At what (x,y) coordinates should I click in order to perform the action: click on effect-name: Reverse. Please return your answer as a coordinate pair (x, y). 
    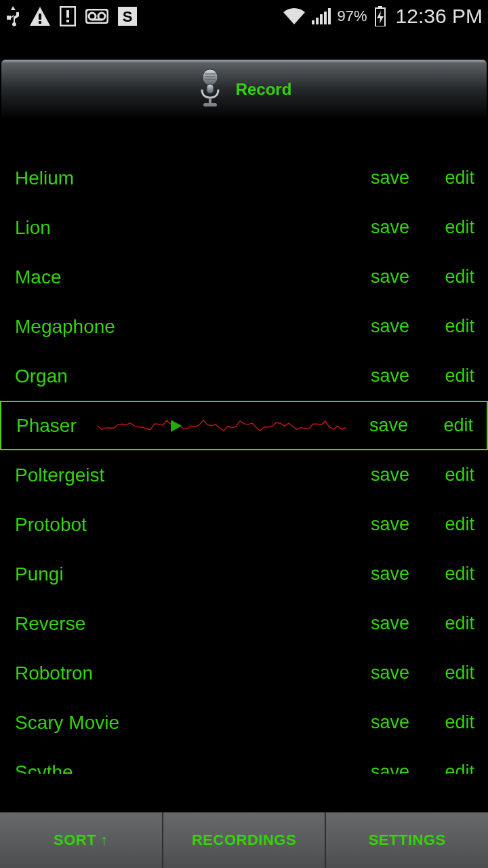
    Looking at the image, I should click on (192, 624).